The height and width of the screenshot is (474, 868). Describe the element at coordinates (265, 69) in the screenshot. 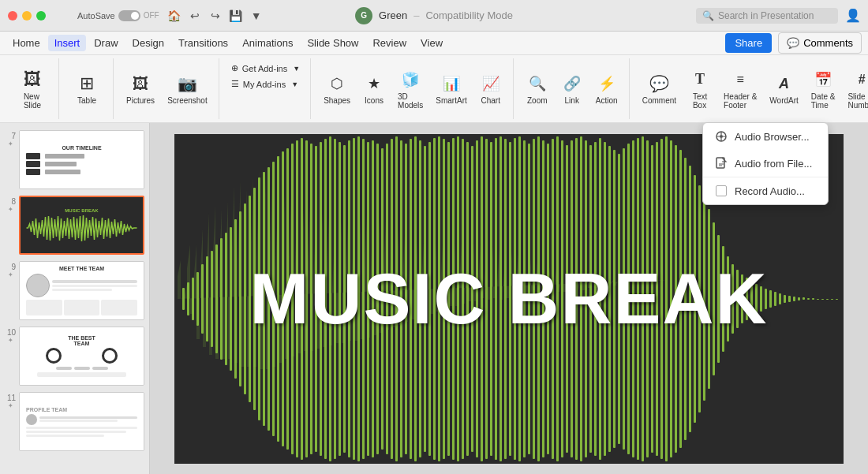

I see `get-addins-label: Get Add-ins` at that location.